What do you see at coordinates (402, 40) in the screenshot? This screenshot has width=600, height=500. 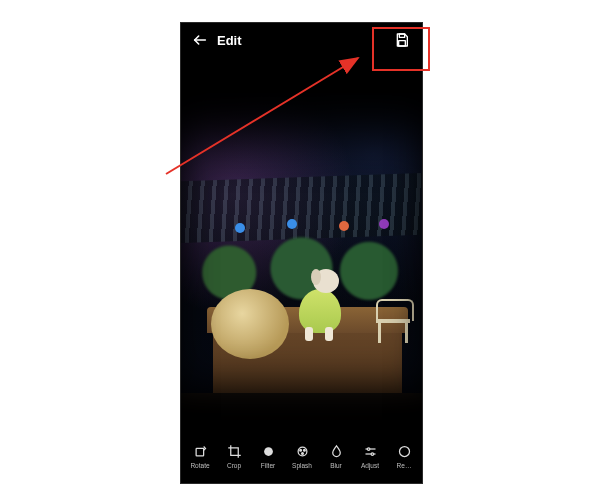 I see `save-icon` at bounding box center [402, 40].